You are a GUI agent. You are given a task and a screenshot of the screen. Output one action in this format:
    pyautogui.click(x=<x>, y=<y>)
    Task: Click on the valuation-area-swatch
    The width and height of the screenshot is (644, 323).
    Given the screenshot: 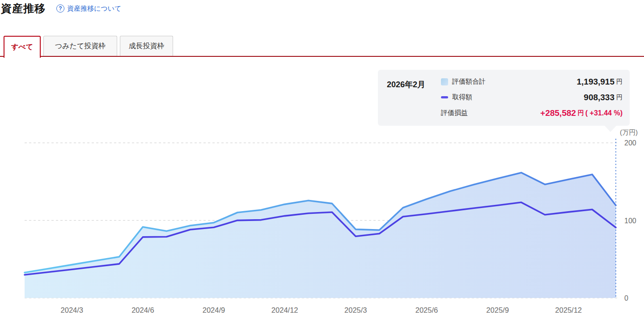 What is the action you would take?
    pyautogui.click(x=445, y=82)
    